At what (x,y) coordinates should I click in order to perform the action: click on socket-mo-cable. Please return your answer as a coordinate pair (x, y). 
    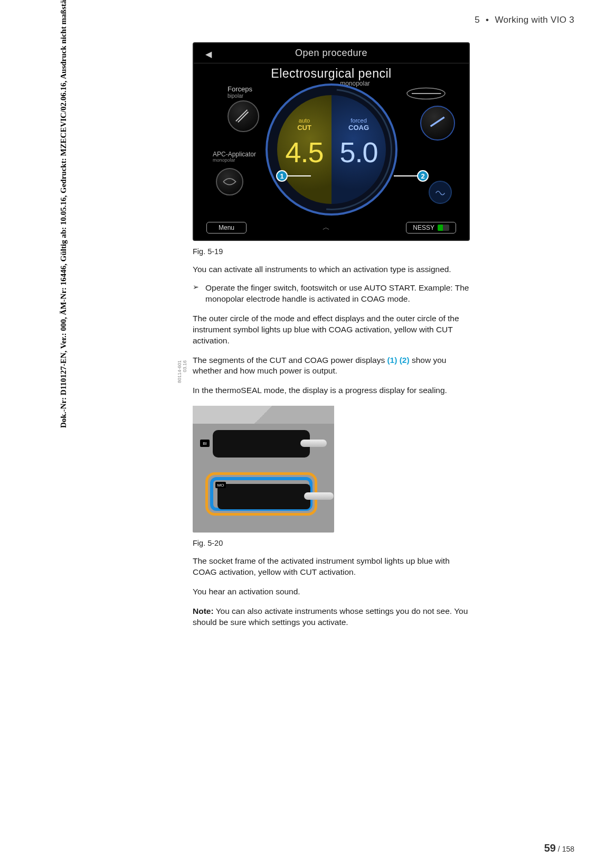
    Looking at the image, I should click on (319, 496).